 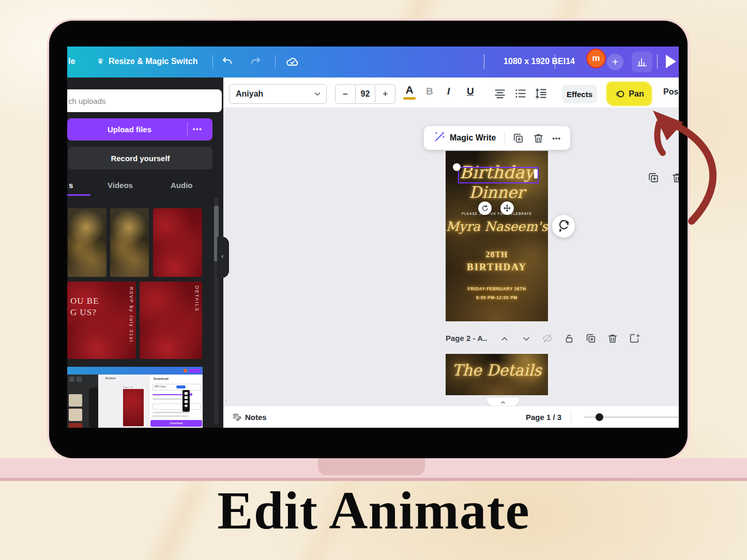 What do you see at coordinates (671, 92) in the screenshot?
I see `position-button: Posi` at bounding box center [671, 92].